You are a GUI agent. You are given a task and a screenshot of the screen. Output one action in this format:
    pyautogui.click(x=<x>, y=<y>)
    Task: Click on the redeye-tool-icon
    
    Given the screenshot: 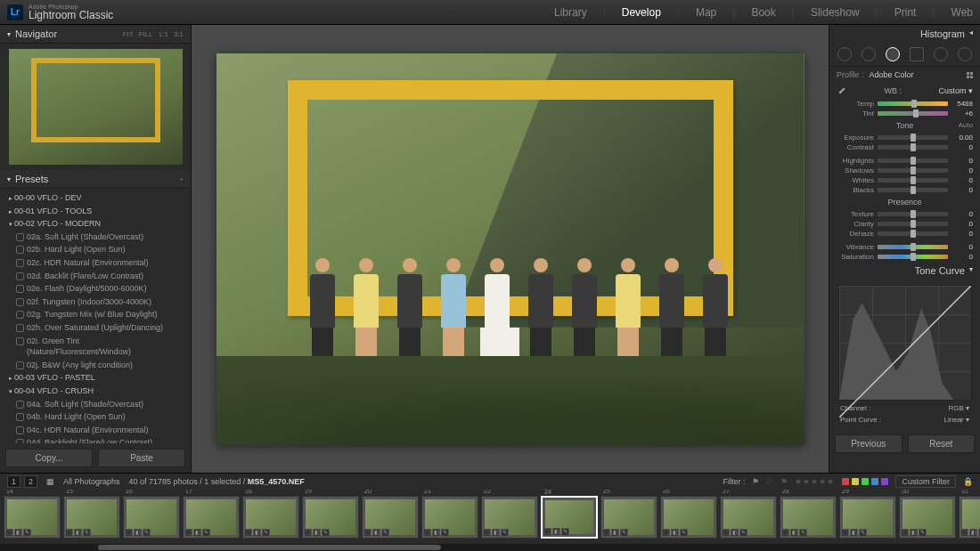 What is the action you would take?
    pyautogui.click(x=893, y=54)
    